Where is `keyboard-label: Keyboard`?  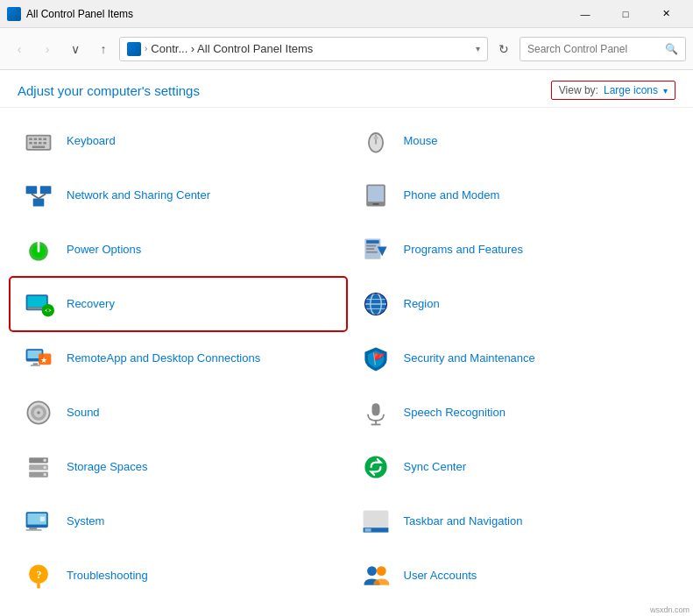
keyboard-label: Keyboard is located at coordinates (91, 142).